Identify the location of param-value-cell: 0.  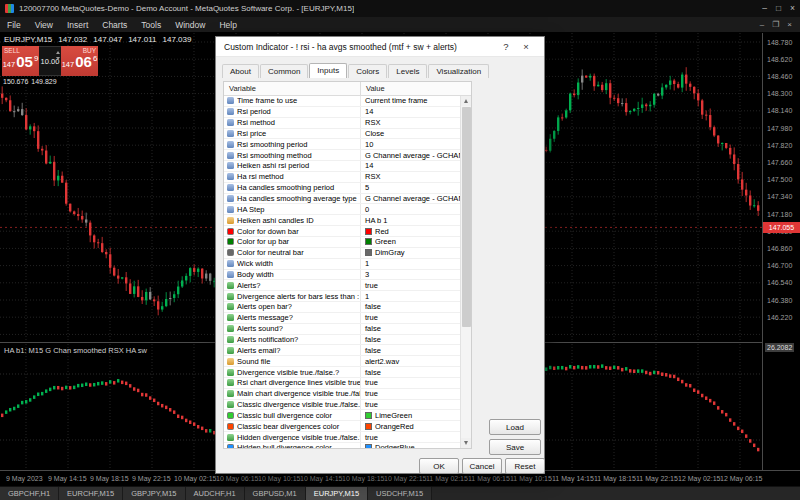
(410, 209).